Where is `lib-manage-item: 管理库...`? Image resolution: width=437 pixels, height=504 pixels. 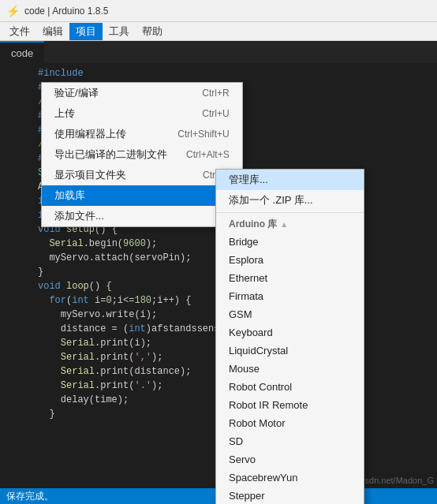 lib-manage-item: 管理库... is located at coordinates (290, 180).